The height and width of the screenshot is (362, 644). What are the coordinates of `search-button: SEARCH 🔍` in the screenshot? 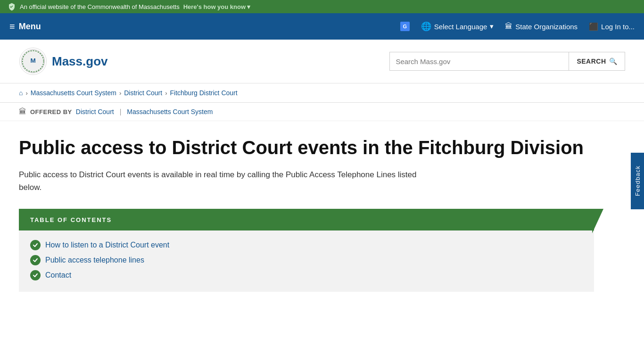 It's located at (597, 61).